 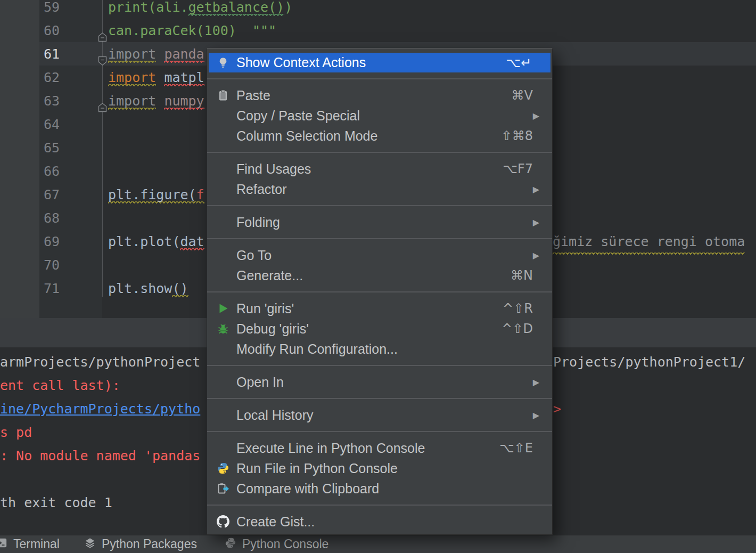 I want to click on code-text: import numpy, so click(x=157, y=101).